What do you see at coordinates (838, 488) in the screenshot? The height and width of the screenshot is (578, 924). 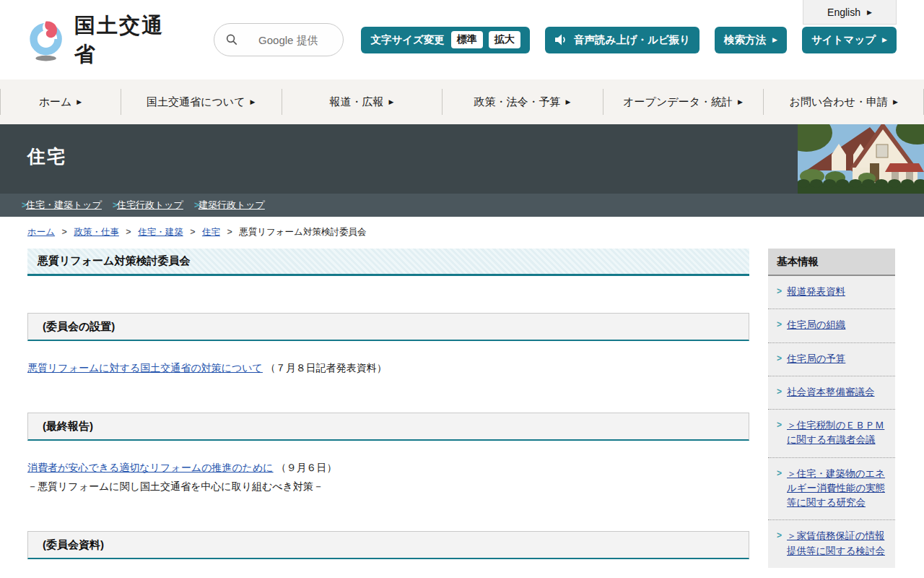 I see `sidebar-link: ＞住宅・建築物のエネルギー消費性能の実態等に関する研究会` at bounding box center [838, 488].